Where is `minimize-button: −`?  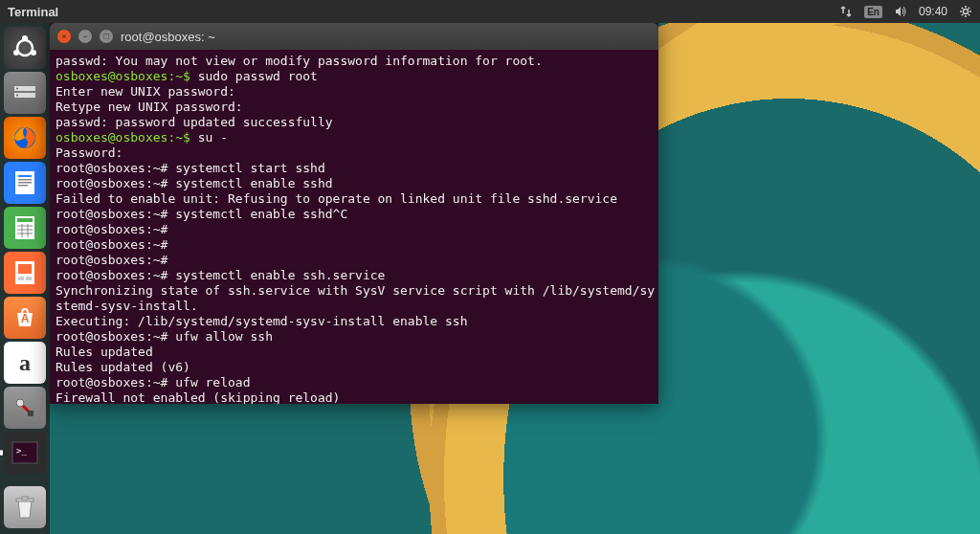
minimize-button: − is located at coordinates (85, 36).